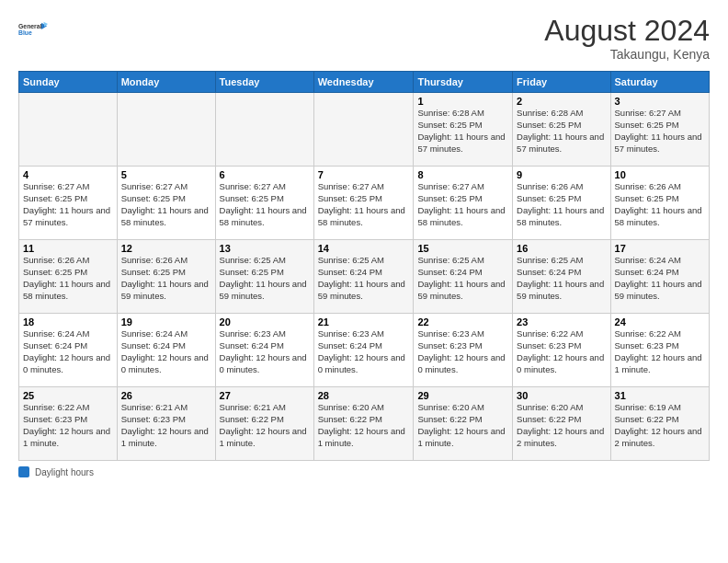 The width and height of the screenshot is (728, 563). What do you see at coordinates (364, 248) in the screenshot?
I see `day-number: 14` at bounding box center [364, 248].